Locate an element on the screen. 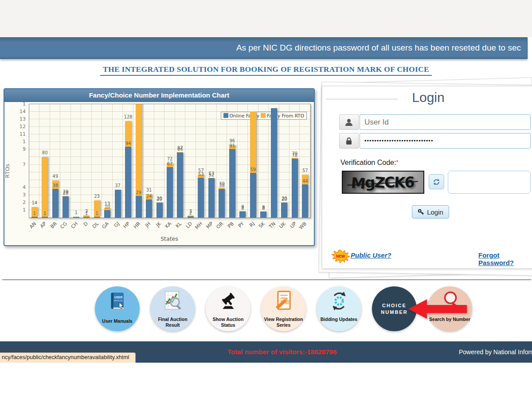 This screenshot has width=532, height=399. x-tick-MP: MP is located at coordinates (207, 227).